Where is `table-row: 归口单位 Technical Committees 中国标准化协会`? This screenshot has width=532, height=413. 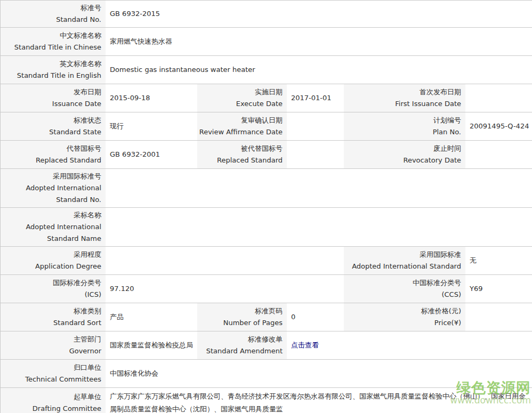
table-row: 归口单位 Technical Committees 中国标准化协会 is located at coordinates (267, 374).